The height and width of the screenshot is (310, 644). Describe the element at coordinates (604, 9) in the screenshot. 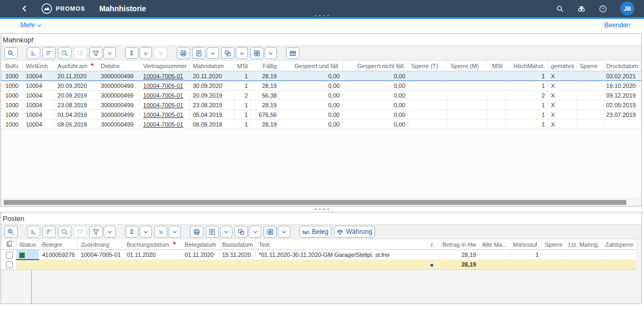

I see `help-icon: ?` at that location.